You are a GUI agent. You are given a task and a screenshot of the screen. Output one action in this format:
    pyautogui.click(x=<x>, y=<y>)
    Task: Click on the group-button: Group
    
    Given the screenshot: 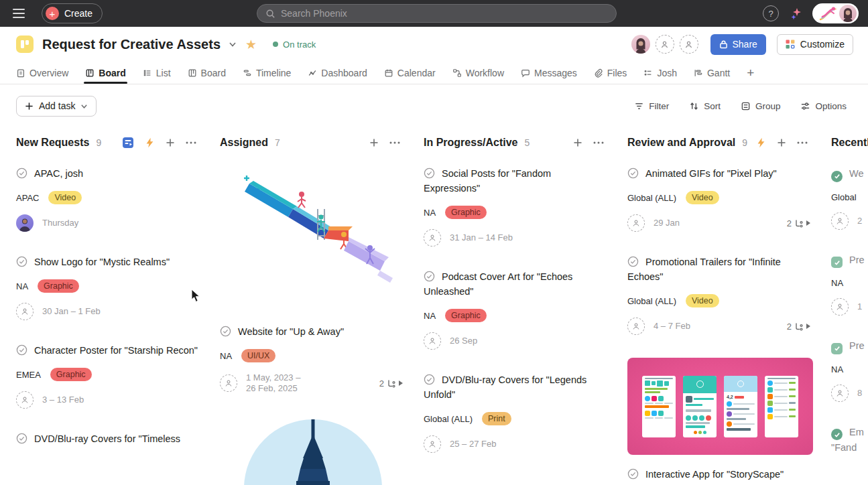 What is the action you would take?
    pyautogui.click(x=761, y=106)
    